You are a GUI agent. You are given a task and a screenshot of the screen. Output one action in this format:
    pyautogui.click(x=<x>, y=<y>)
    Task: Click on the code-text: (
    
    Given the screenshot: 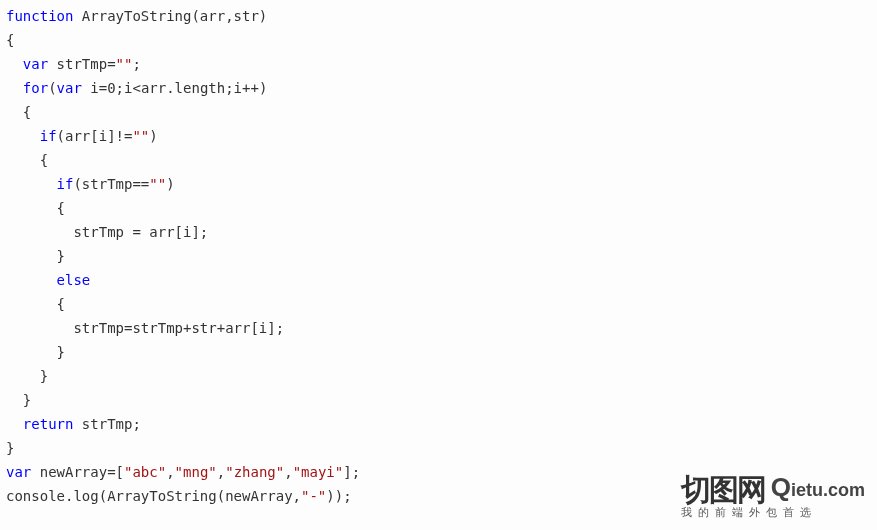 What is the action you would take?
    pyautogui.click(x=52, y=88)
    